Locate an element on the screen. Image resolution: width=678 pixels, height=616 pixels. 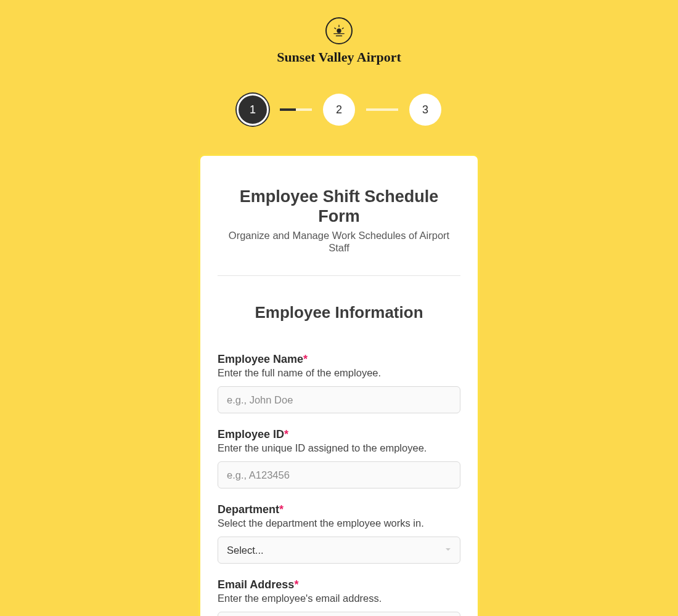
stepper: 1 2 3 is located at coordinates (339, 110).